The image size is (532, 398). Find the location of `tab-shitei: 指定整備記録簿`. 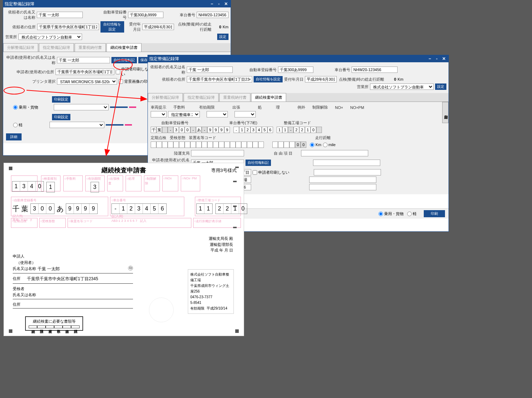

tab-shitei: 指定整備記録簿 is located at coordinates (57, 47).